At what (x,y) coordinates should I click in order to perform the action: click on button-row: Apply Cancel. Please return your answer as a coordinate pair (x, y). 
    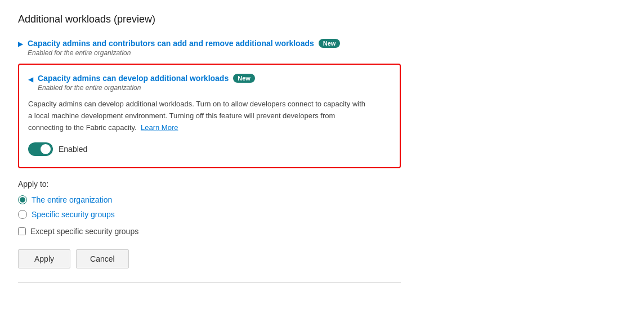
    Looking at the image, I should click on (322, 259).